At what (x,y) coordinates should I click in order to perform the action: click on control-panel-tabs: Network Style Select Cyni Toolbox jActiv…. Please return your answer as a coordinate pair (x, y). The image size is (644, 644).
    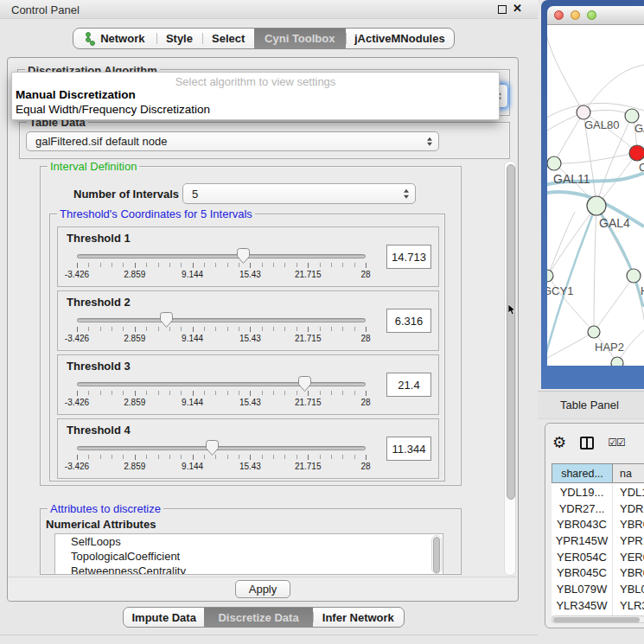
    Looking at the image, I should click on (264, 38).